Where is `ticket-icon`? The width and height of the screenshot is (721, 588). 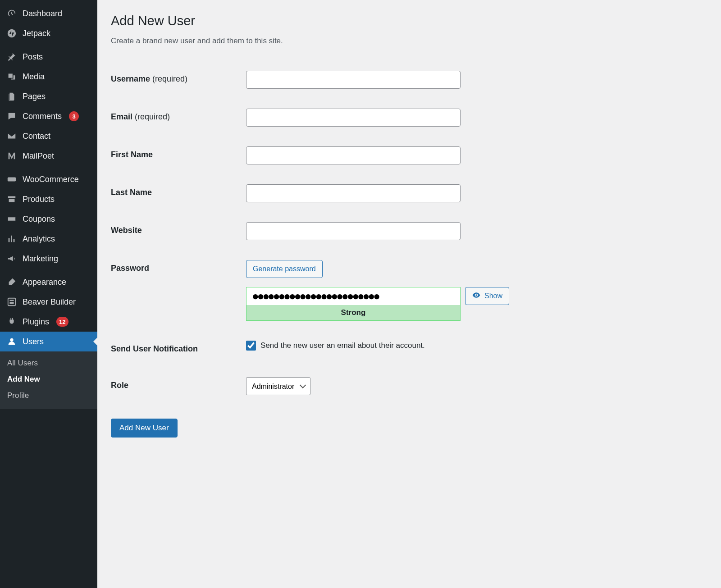 ticket-icon is located at coordinates (12, 219).